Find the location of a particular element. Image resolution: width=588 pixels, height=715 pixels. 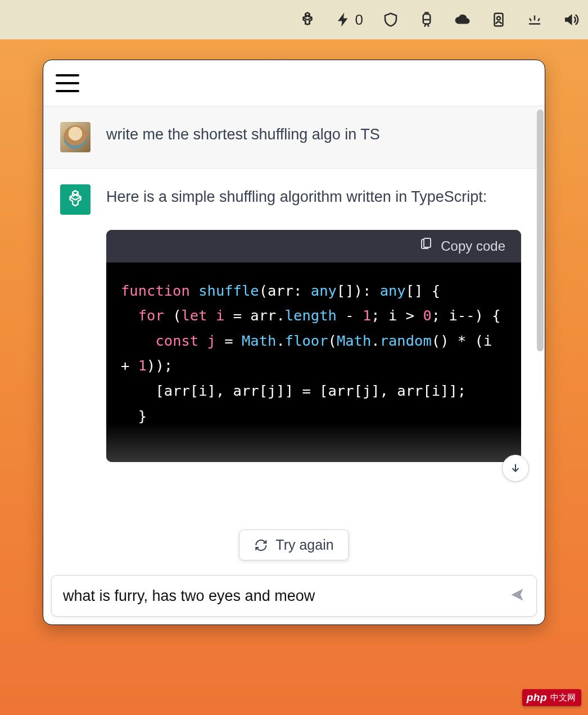

user-message: write me the shortest shuffling algo in … is located at coordinates (294, 137).